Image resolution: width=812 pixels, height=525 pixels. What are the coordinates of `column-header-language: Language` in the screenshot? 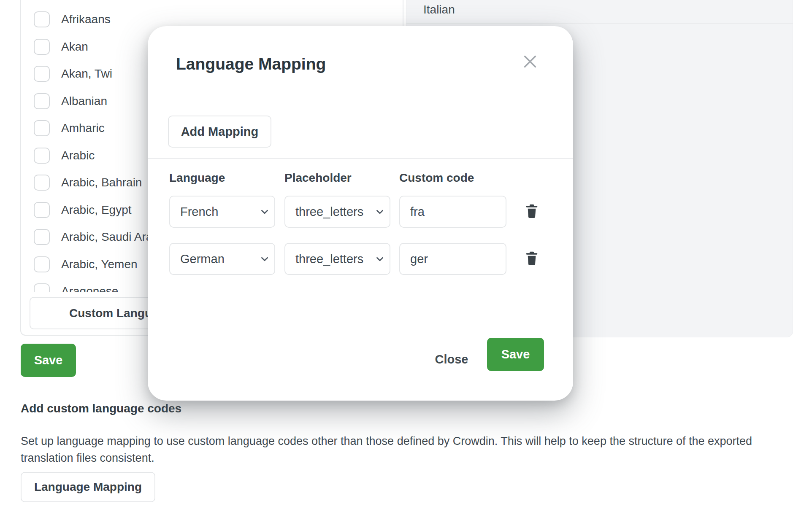 It's located at (197, 178).